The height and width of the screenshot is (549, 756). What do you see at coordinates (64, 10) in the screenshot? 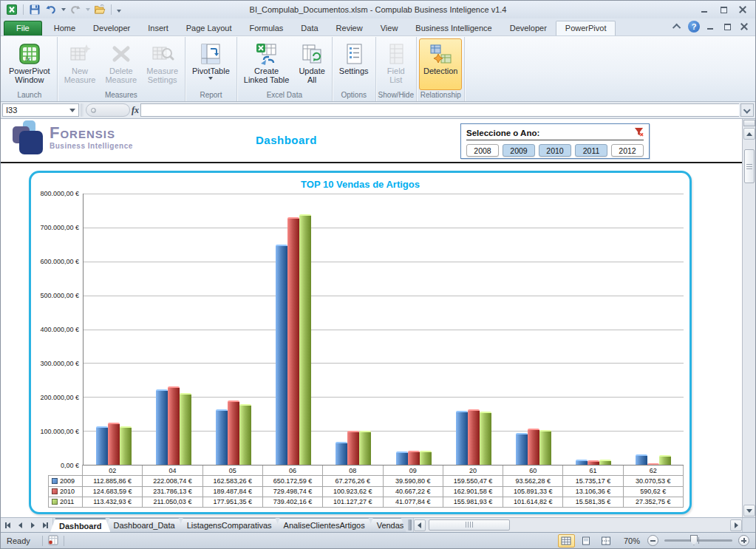
I see `undo-dropdown-icon` at bounding box center [64, 10].